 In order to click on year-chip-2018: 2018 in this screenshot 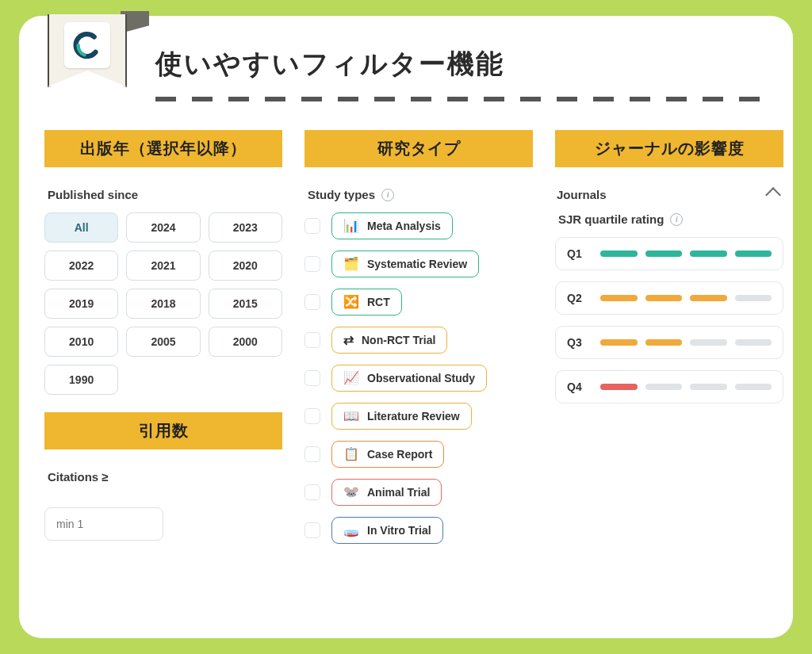, I will do `click(163, 304)`.